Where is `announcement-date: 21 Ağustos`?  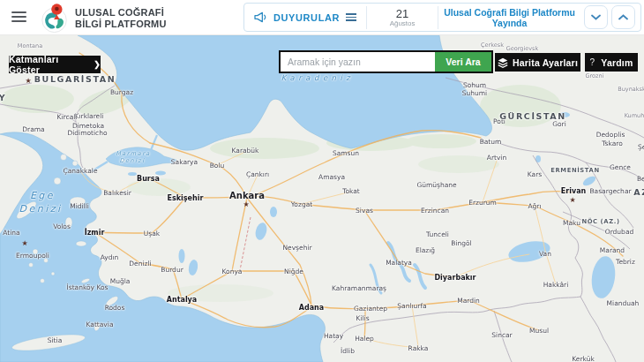
announcement-date: 21 Ağustos is located at coordinates (402, 18).